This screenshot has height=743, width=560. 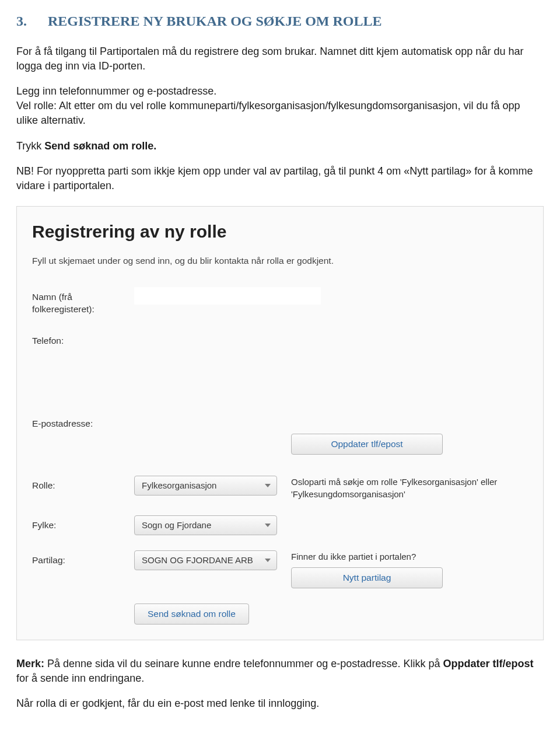 What do you see at coordinates (280, 22) in the screenshot?
I see `section-heading: 3.REGISTRERE NY BRUKAR OG SØKJE OM ROLLE` at bounding box center [280, 22].